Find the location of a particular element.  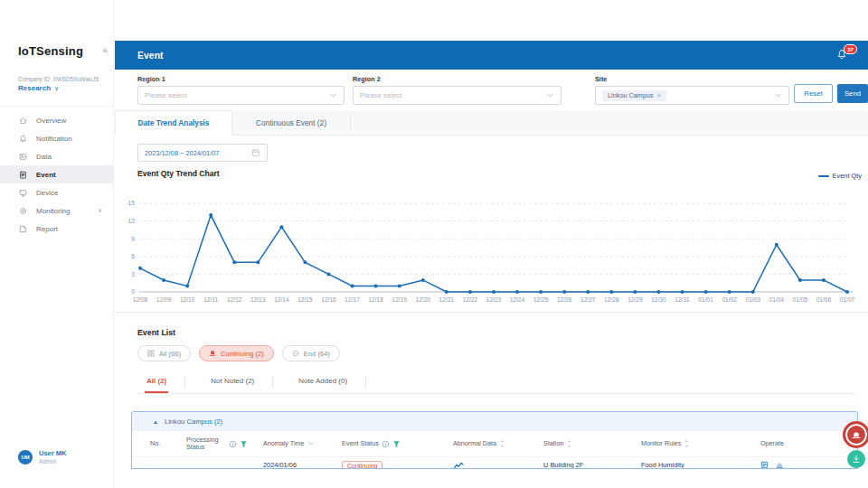

bell-icon is located at coordinates (24, 139).